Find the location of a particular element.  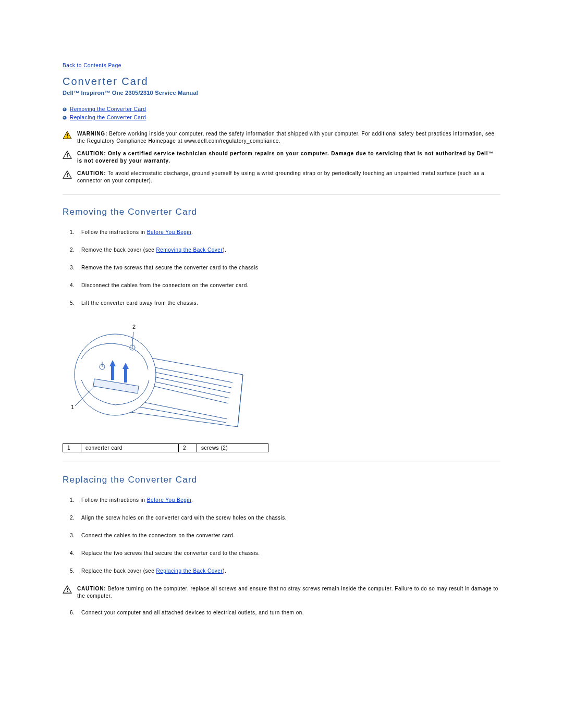

step-item: Lift the converter card away from the ch… is located at coordinates (285, 303).